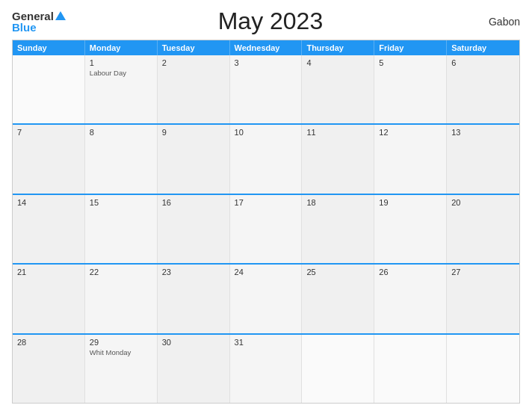 The width and height of the screenshot is (532, 411). I want to click on day-cell: 13, so click(483, 158).